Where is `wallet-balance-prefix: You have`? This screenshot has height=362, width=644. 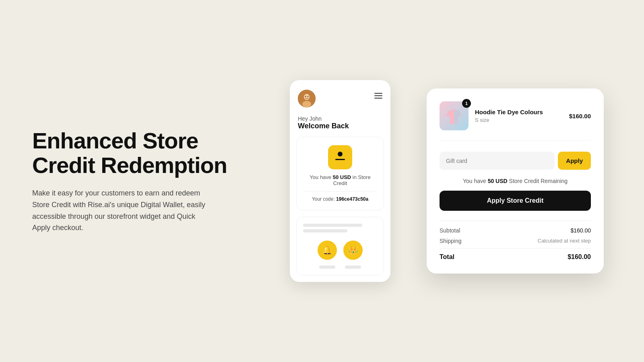
wallet-balance-prefix: You have is located at coordinates (321, 177).